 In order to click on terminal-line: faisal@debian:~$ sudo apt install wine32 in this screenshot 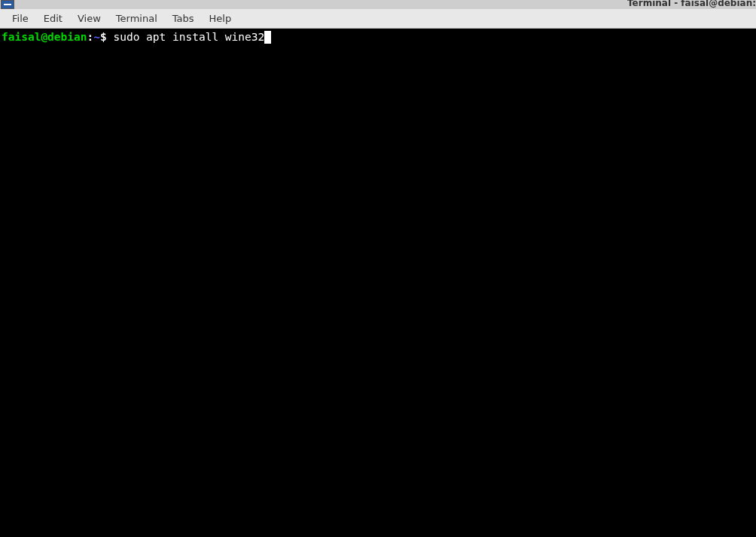, I will do `click(378, 38)`.